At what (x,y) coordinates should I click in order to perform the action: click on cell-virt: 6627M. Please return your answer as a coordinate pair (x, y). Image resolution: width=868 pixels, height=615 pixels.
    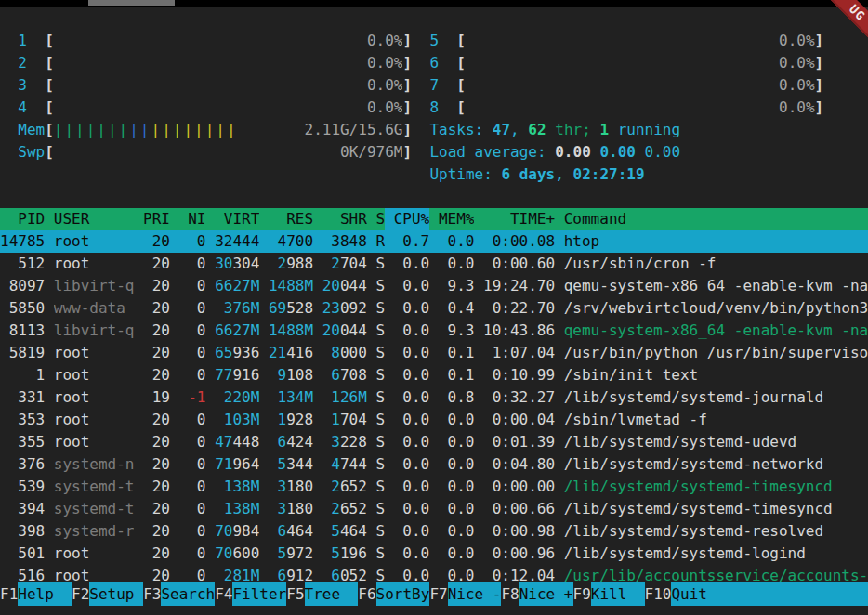
    Looking at the image, I should click on (237, 331).